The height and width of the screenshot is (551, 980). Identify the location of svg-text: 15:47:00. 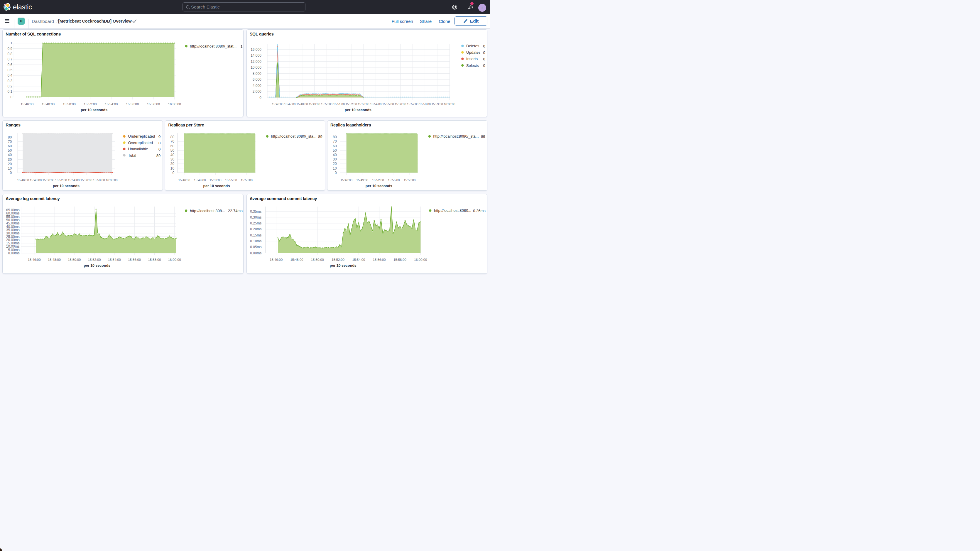
(290, 104).